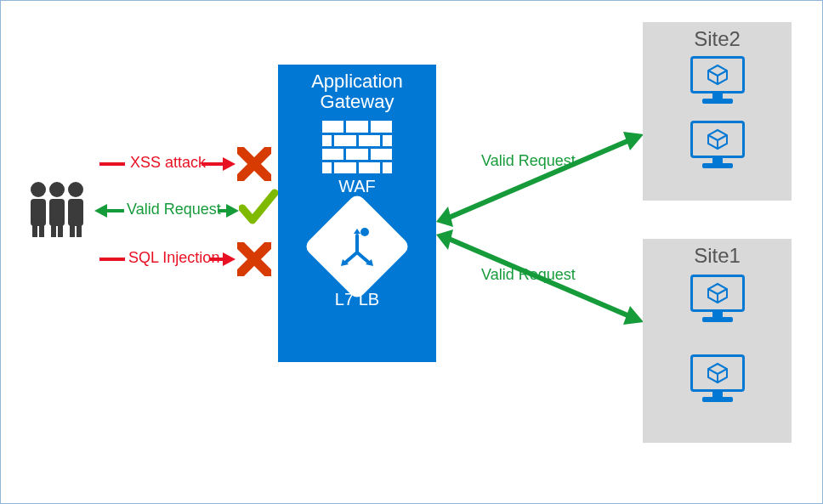 Image resolution: width=823 pixels, height=504 pixels. I want to click on allowed-check-icon, so click(258, 209).